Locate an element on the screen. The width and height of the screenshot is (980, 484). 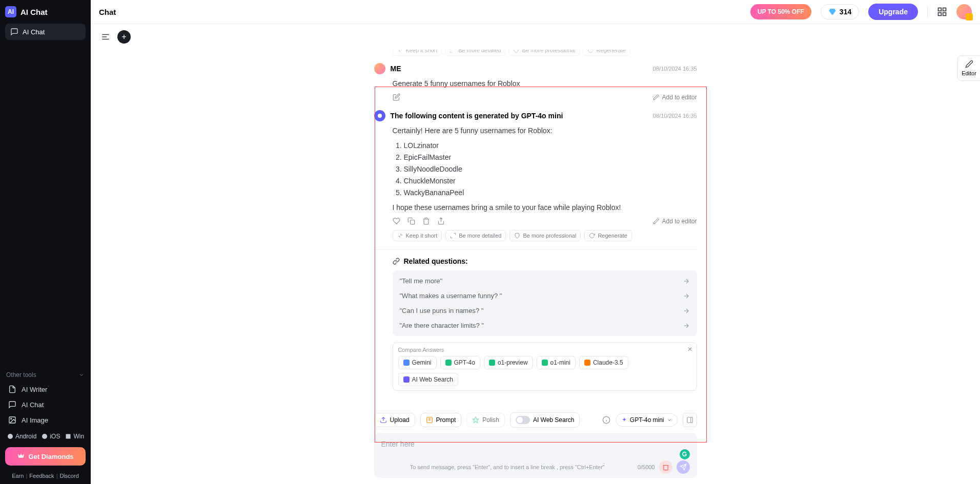
clear-button is located at coordinates (666, 467).